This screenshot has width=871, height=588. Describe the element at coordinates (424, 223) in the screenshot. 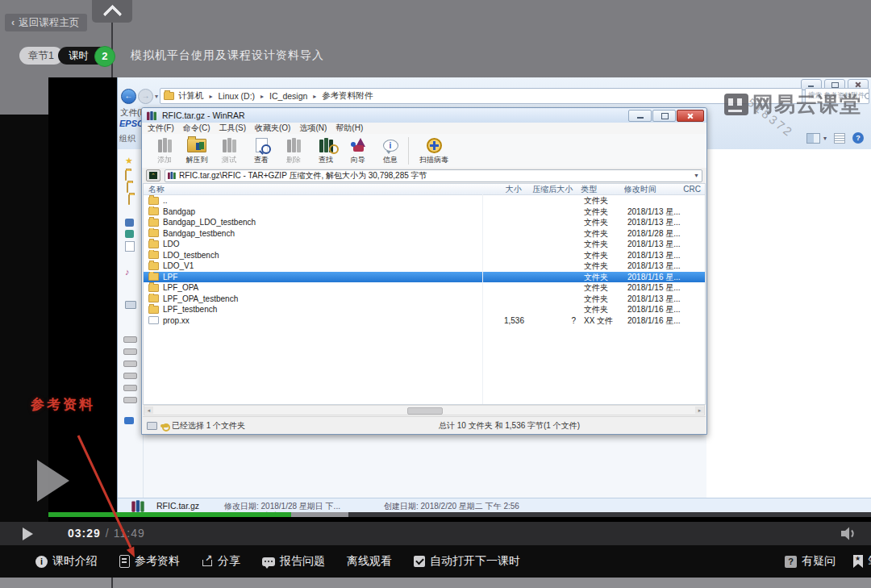

I see `table-row: Bandgap_LDO_testbench 文件夹 2018/1/13 星...` at that location.